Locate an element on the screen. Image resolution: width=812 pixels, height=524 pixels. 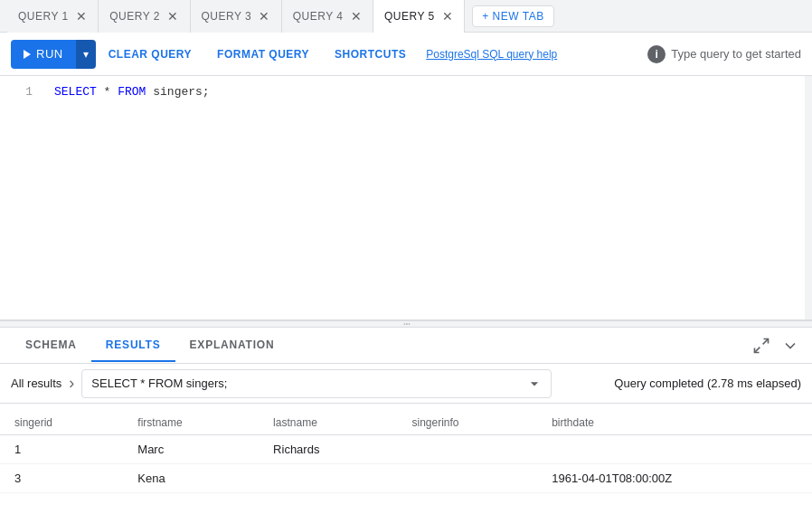
table-header: singerid firstname lastname singerinfo b… is located at coordinates (406, 424).